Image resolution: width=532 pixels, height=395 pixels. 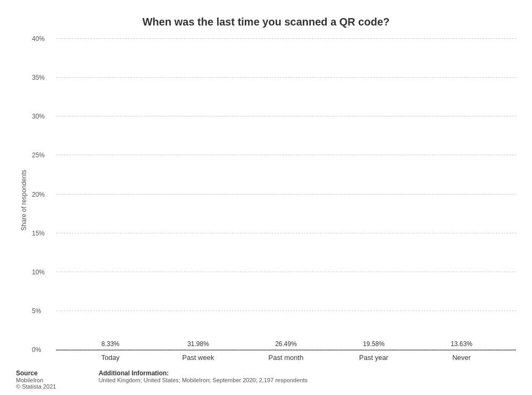 What do you see at coordinates (111, 357) in the screenshot?
I see `x-label: Today` at bounding box center [111, 357].